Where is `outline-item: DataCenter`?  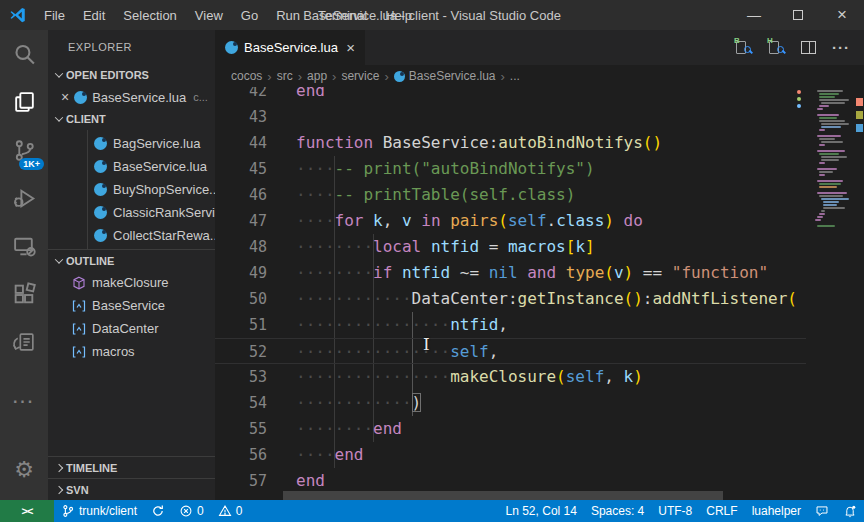 outline-item: DataCenter is located at coordinates (132, 328).